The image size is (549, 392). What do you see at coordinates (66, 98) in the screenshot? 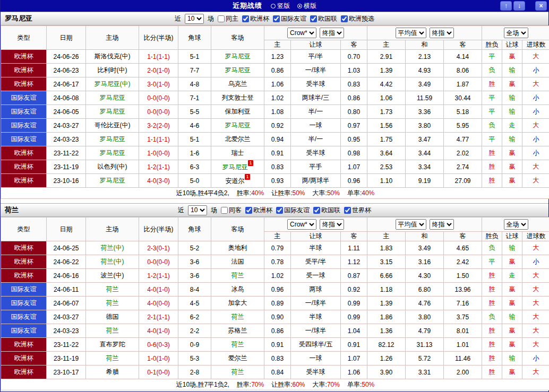
I see `match-date: 24-06-08` at bounding box center [66, 98].